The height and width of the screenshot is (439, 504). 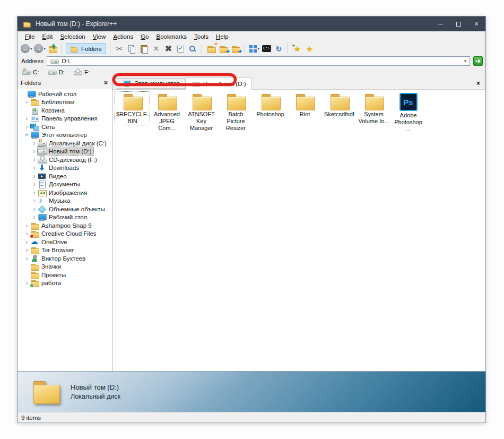 What do you see at coordinates (65, 135) in the screenshot?
I see `tree-item-this-pc: Этот компьютер` at bounding box center [65, 135].